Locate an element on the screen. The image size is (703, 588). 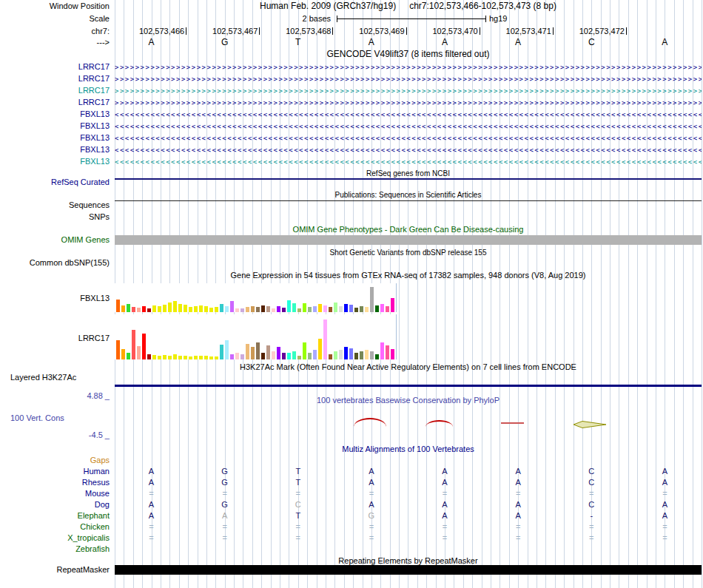
species-label: Elephant is located at coordinates (55, 516).